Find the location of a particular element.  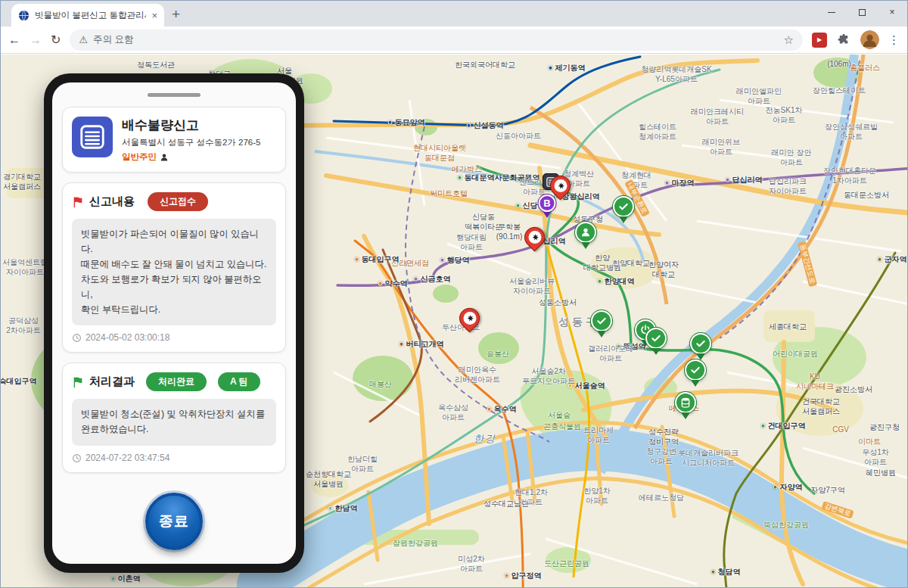

report-content-card: 신고내용 신고접수 빗물받이가 파손되어 이물질이 많이 있습니다. 때문에 배… is located at coordinates (174, 268).